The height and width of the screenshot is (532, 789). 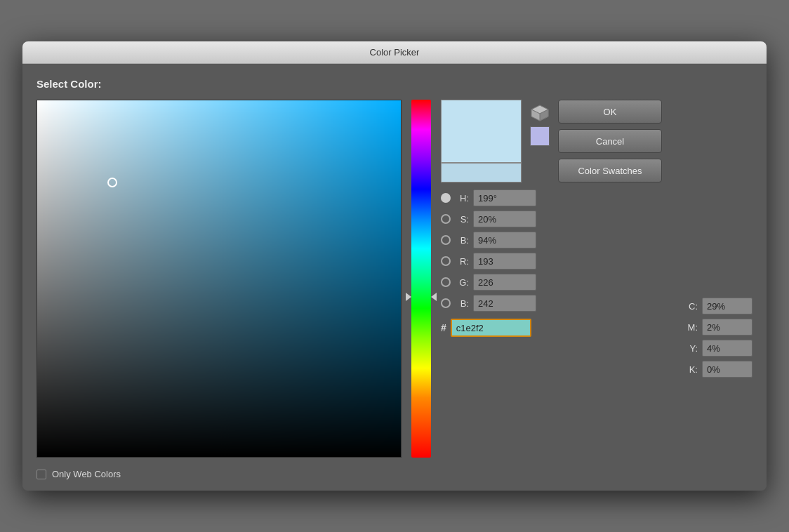 I want to click on blue-label: B:, so click(x=462, y=303).